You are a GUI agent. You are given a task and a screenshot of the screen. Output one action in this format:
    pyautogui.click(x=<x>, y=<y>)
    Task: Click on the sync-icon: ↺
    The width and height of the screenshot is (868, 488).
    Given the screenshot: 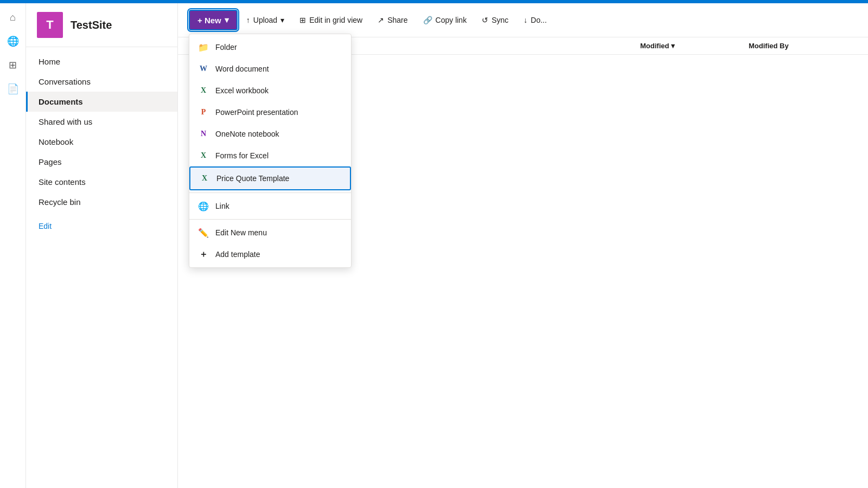 What is the action you would take?
    pyautogui.click(x=485, y=20)
    